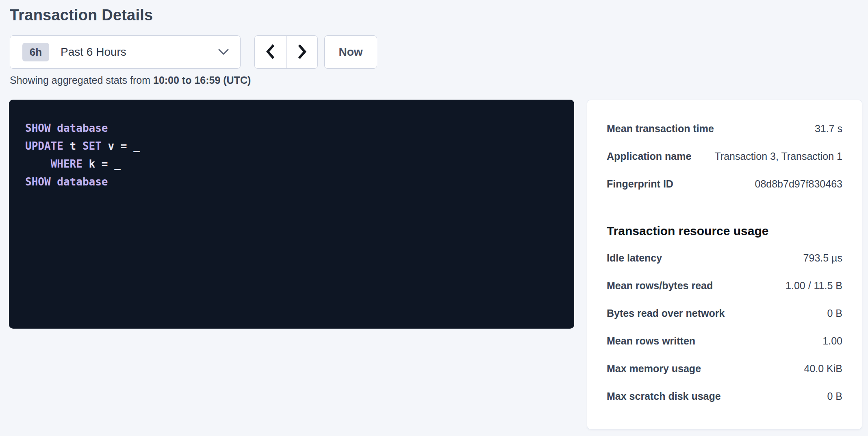 This screenshot has height=436, width=868. What do you see at coordinates (725, 314) in the screenshot?
I see `stats-row: Bytes read over network0 B` at bounding box center [725, 314].